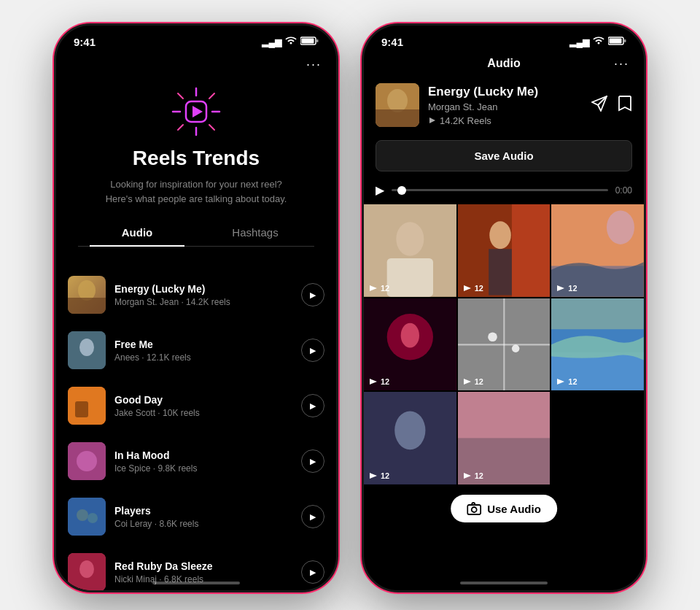 Image resolution: width=700 pixels, height=610 pixels. Describe the element at coordinates (137, 233) in the screenshot. I see `tab-audio: Audio` at that location.